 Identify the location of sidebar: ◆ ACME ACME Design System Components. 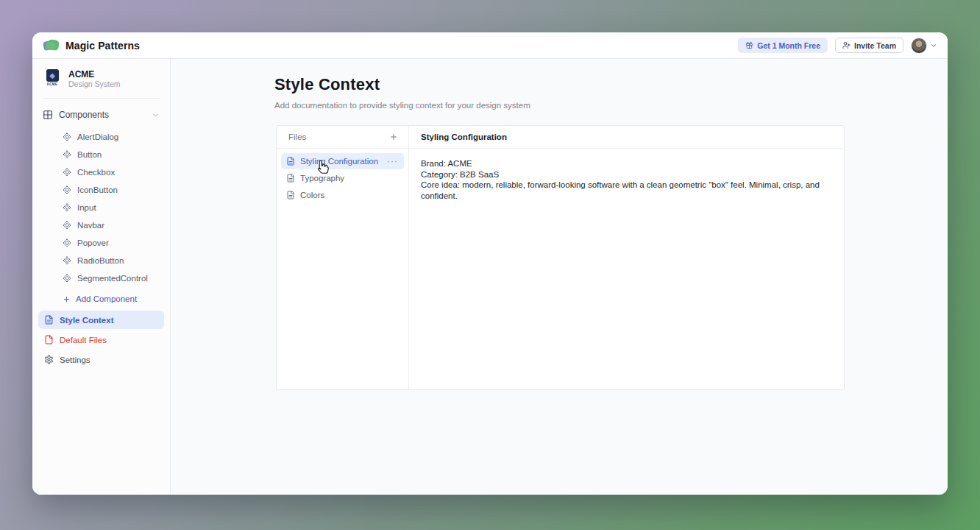
(102, 277).